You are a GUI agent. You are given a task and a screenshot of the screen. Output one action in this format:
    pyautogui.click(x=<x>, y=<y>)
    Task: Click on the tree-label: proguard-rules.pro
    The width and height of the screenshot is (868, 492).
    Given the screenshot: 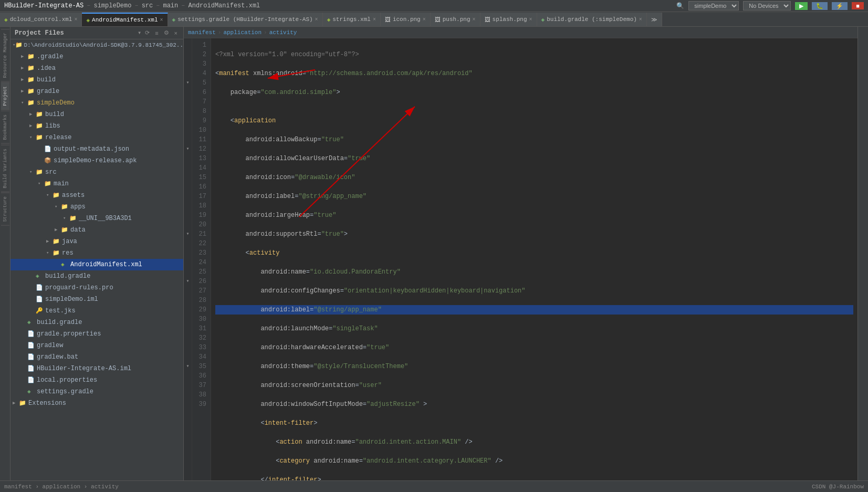 What is the action you would take?
    pyautogui.click(x=79, y=288)
    